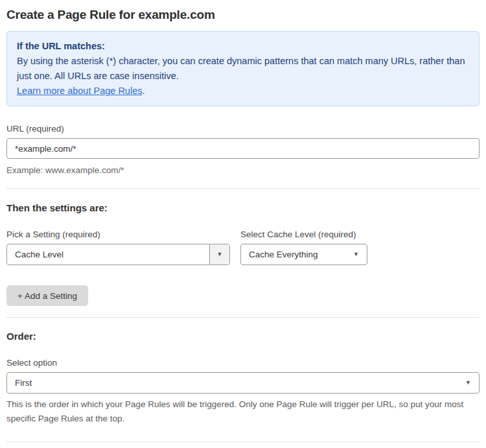 This screenshot has height=448, width=486. What do you see at coordinates (243, 47) in the screenshot?
I see `info-box-heading: If the URL matches:` at bounding box center [243, 47].